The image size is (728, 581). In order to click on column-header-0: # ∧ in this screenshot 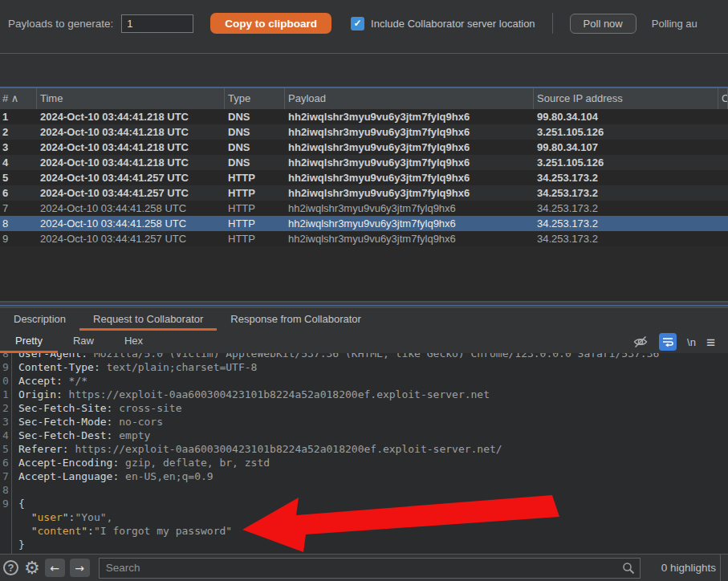, I will do `click(18, 99)`.